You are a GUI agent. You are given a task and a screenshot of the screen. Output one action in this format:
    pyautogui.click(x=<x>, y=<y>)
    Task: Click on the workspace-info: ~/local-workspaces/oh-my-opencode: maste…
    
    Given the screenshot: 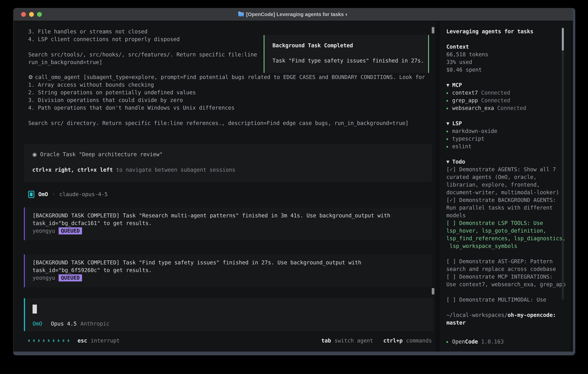 What is the action you would take?
    pyautogui.click(x=508, y=319)
    